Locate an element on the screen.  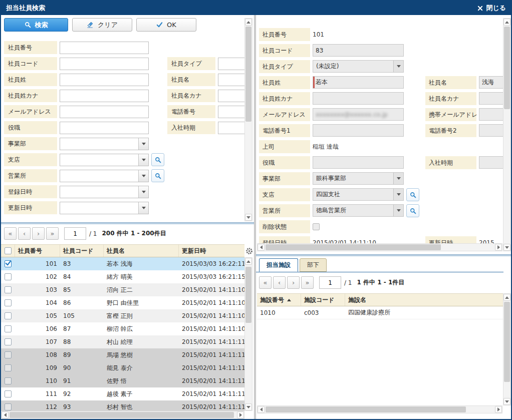
detail-input: xxxxxxxx@xxxxxx.co.jp is located at coordinates (358, 114).